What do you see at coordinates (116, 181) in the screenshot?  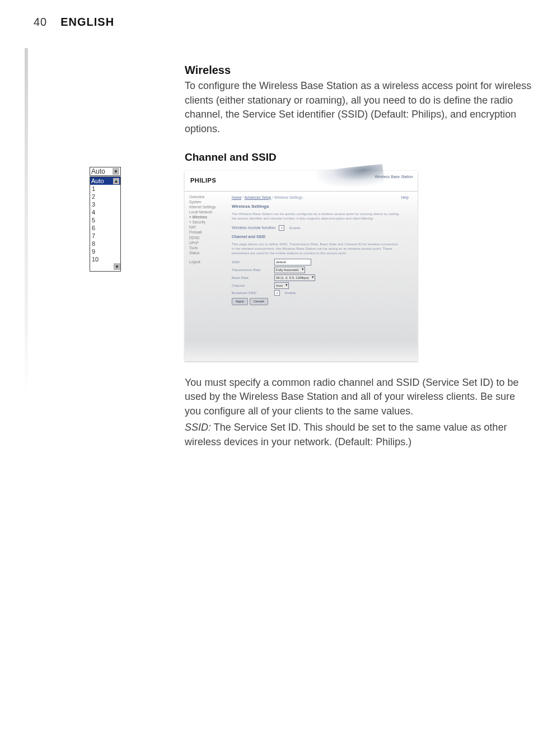 I see `chevron-up-icon: ▲` at bounding box center [116, 181].